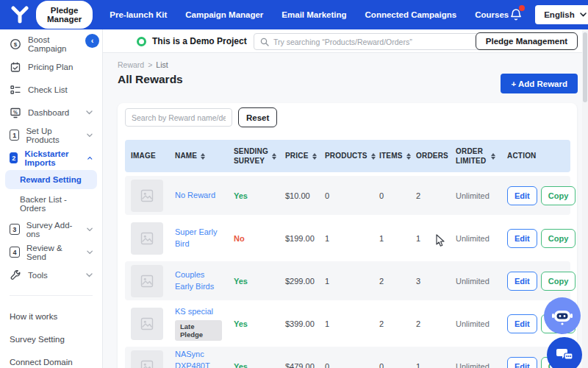 This screenshot has width=588, height=368. Describe the element at coordinates (51, 204) in the screenshot. I see `sidebar-subitem-backer-list-orders: Backer List - Orders` at that location.